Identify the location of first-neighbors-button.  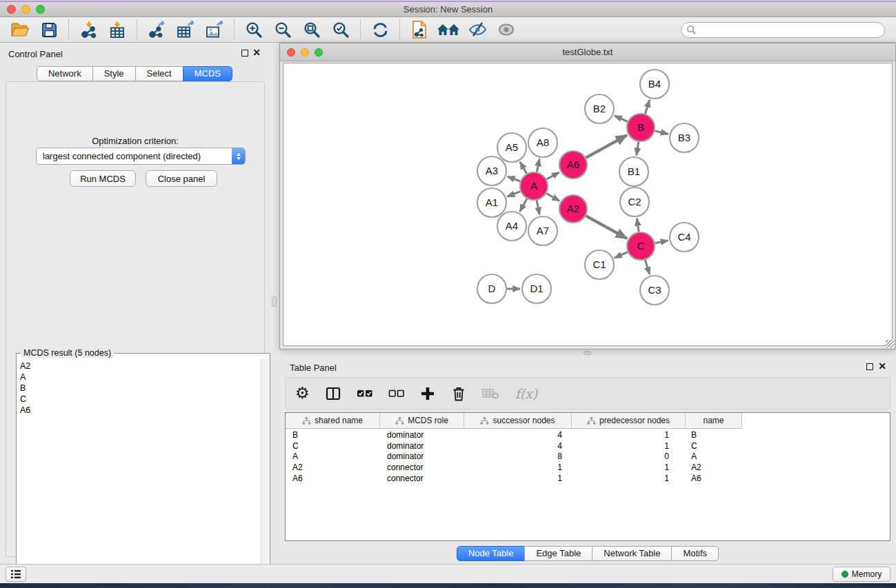
(448, 30).